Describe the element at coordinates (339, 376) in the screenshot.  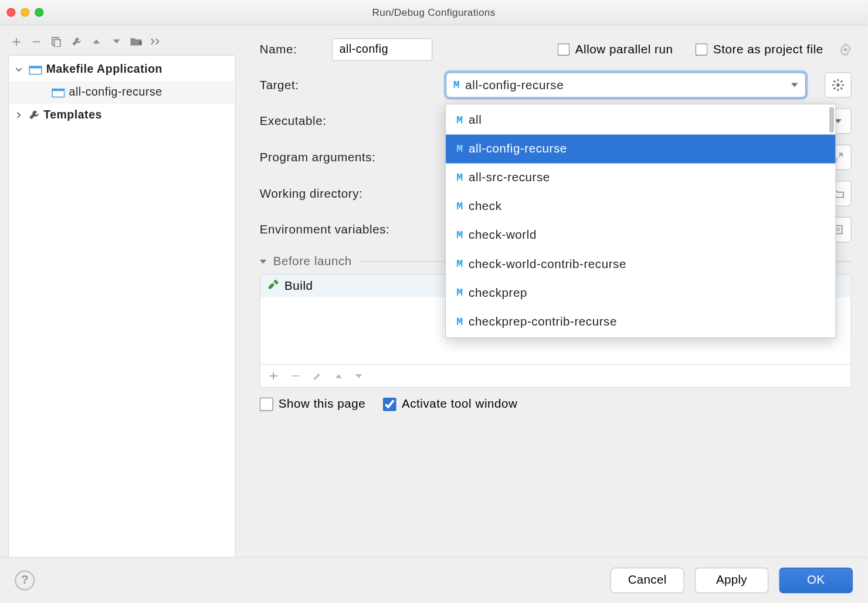
I see `move-task-up-icon` at that location.